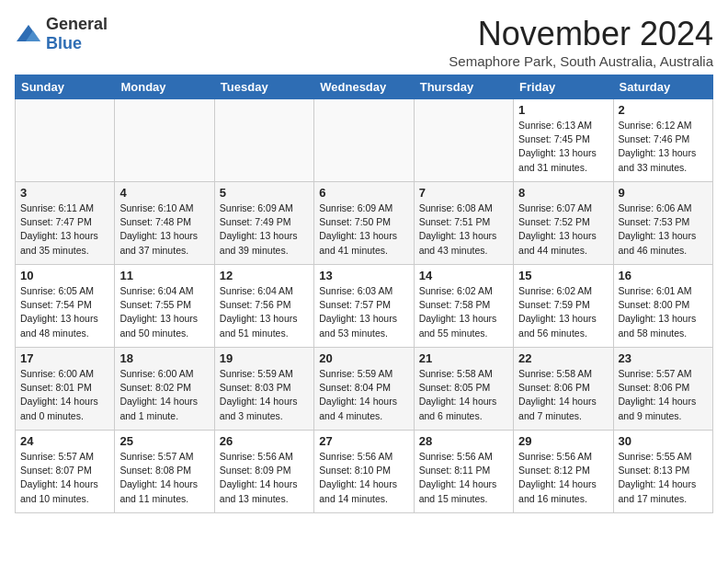 This screenshot has height=563, width=728. Describe the element at coordinates (64, 478) in the screenshot. I see `day-info: Sunrise: 5:57 AMSunset: 8:07 PMDaylight:…` at that location.